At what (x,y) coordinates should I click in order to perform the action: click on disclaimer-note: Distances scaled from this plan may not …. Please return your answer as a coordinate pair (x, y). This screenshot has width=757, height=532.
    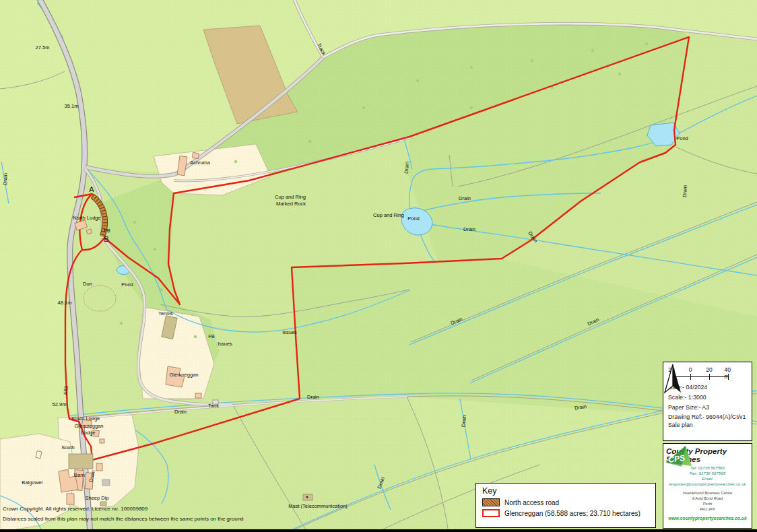
    Looking at the image, I should click on (123, 519).